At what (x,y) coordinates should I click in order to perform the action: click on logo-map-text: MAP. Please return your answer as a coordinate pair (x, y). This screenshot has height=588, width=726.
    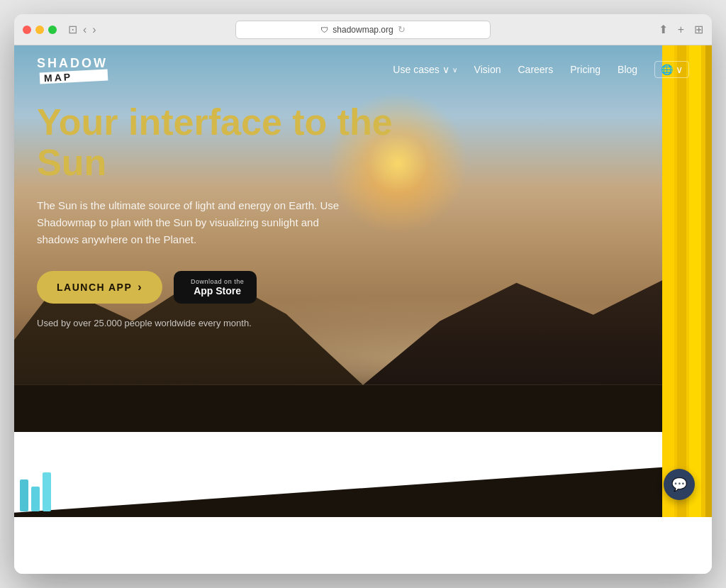
    Looking at the image, I should click on (74, 77).